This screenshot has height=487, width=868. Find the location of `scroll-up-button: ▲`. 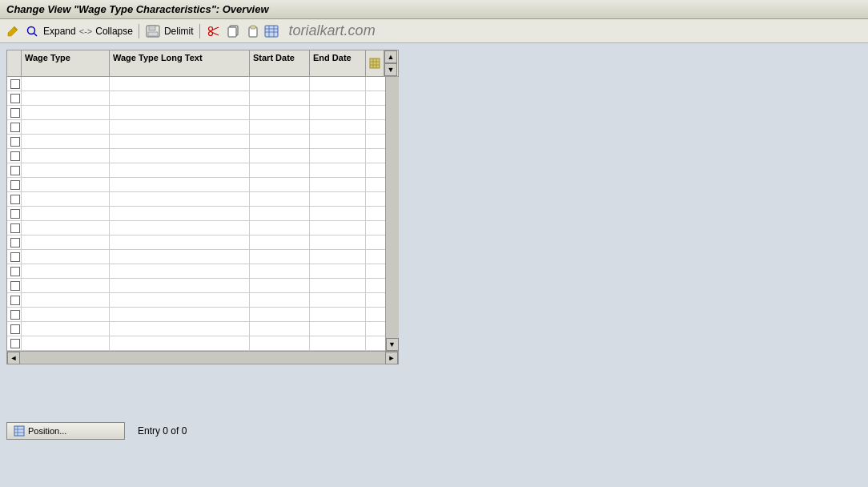

scroll-up-button: ▲ is located at coordinates (391, 57).